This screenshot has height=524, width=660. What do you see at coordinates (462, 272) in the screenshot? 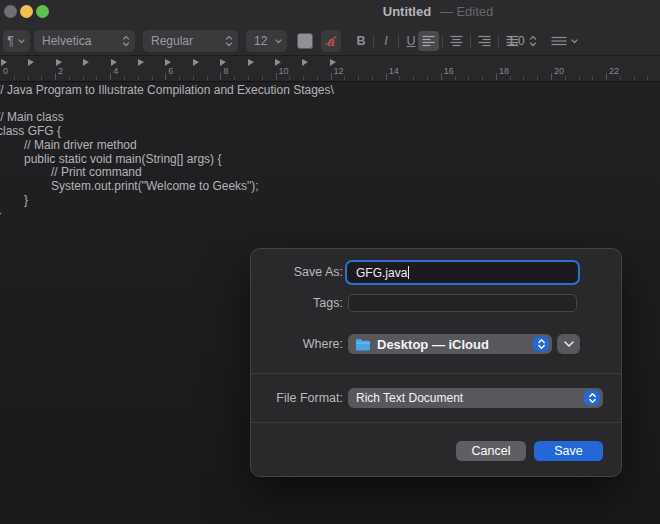
I see `save-as-input: GFG.java` at bounding box center [462, 272].